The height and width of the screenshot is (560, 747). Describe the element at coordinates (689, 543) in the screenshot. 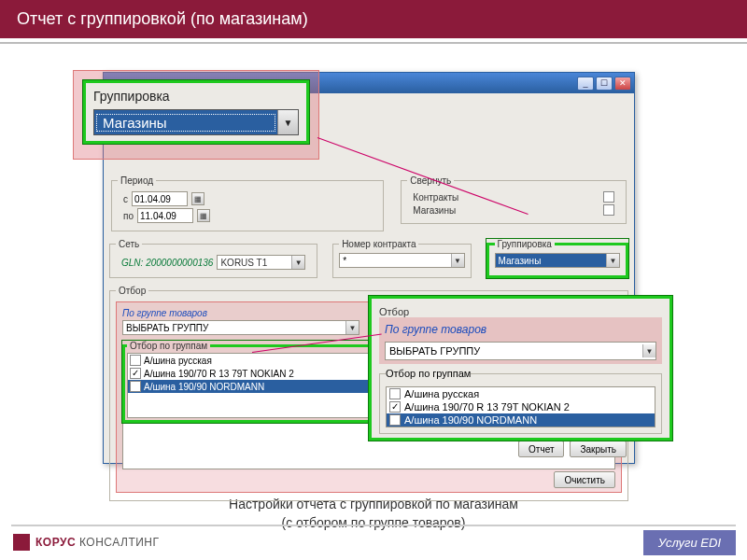

I see `edi-tag: Услуги EDI` at that location.